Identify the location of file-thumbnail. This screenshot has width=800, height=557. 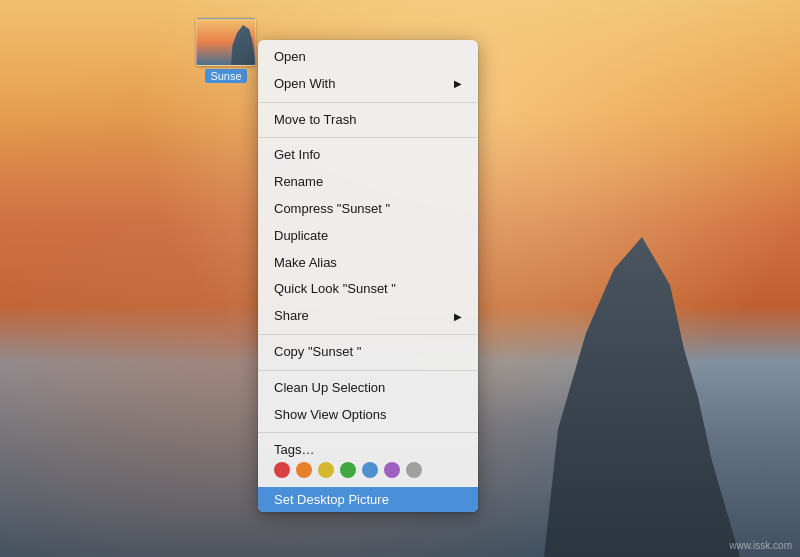
(226, 42).